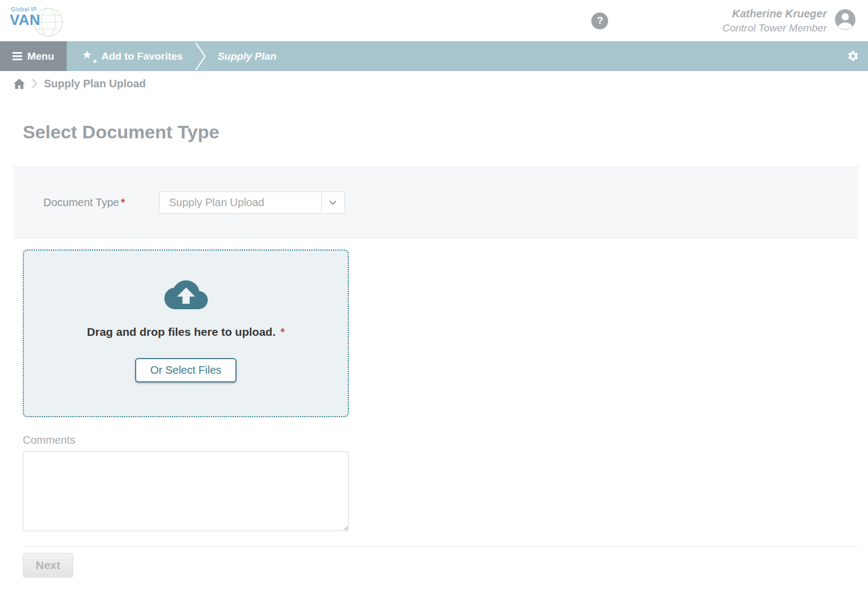 The height and width of the screenshot is (613, 868). What do you see at coordinates (333, 203) in the screenshot?
I see `document-type-dropdown-button` at bounding box center [333, 203].